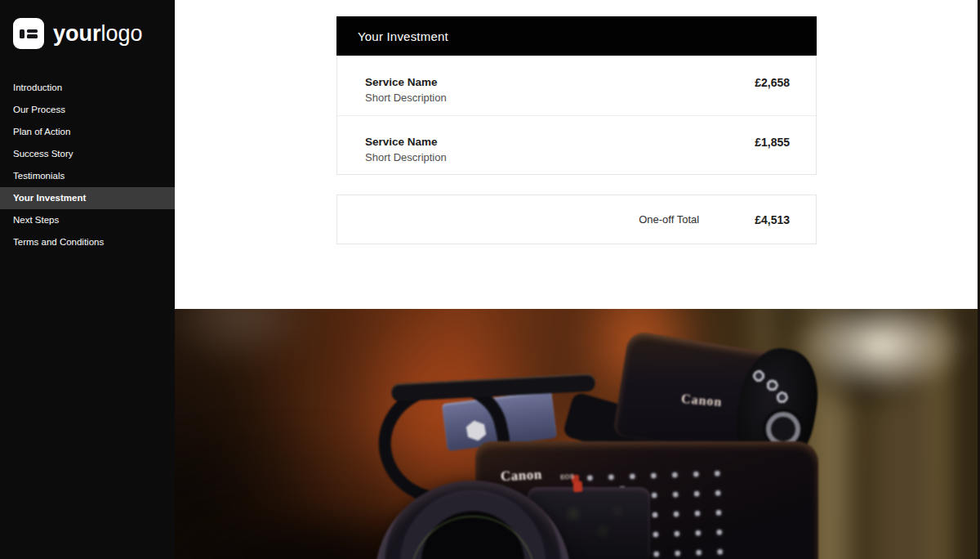 The width and height of the screenshot is (980, 559). Describe the element at coordinates (403, 36) in the screenshot. I see `section-title: Your Investment` at that location.